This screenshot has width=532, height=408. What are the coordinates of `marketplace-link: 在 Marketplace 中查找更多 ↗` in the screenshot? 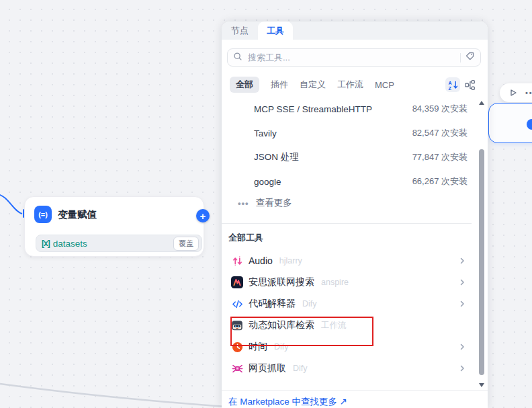 It's located at (287, 402).